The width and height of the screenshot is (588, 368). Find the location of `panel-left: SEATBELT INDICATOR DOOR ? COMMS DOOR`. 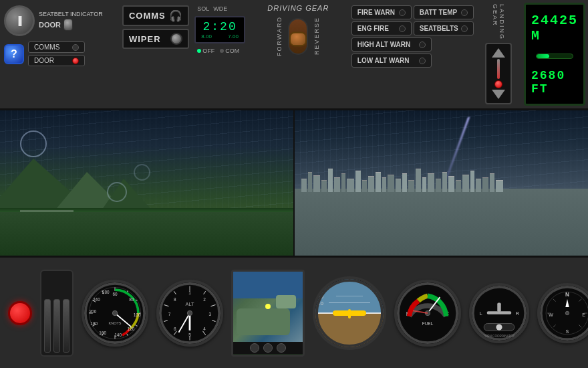

panel-left: SEATBELT INDICATOR DOOR ? COMMS DOOR is located at coordinates (60, 54).